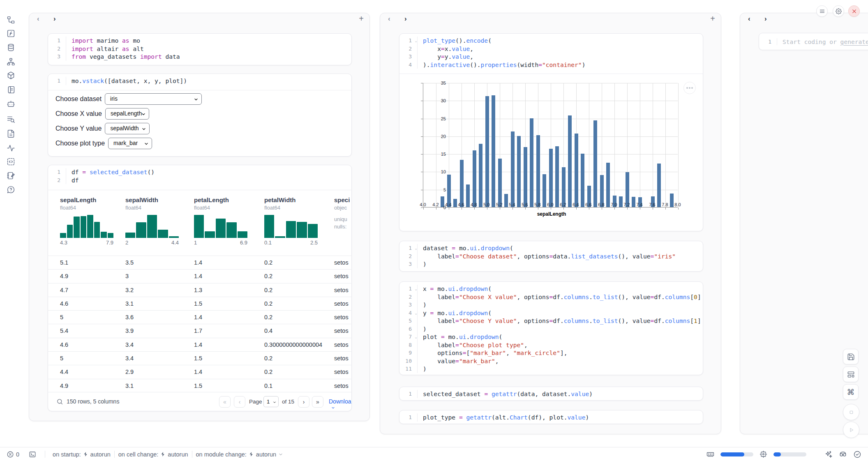 This screenshot has height=461, width=868. I want to click on table-row: 53.61.40.2setos, so click(200, 317).